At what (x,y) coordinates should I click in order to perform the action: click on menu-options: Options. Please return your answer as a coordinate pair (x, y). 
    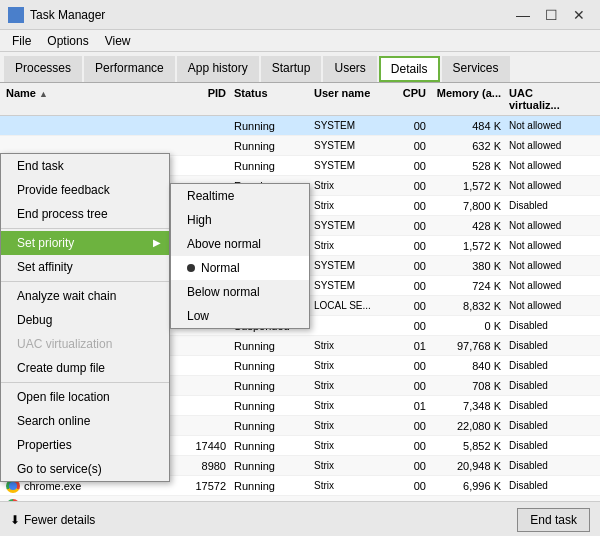
    Looking at the image, I should click on (68, 41).